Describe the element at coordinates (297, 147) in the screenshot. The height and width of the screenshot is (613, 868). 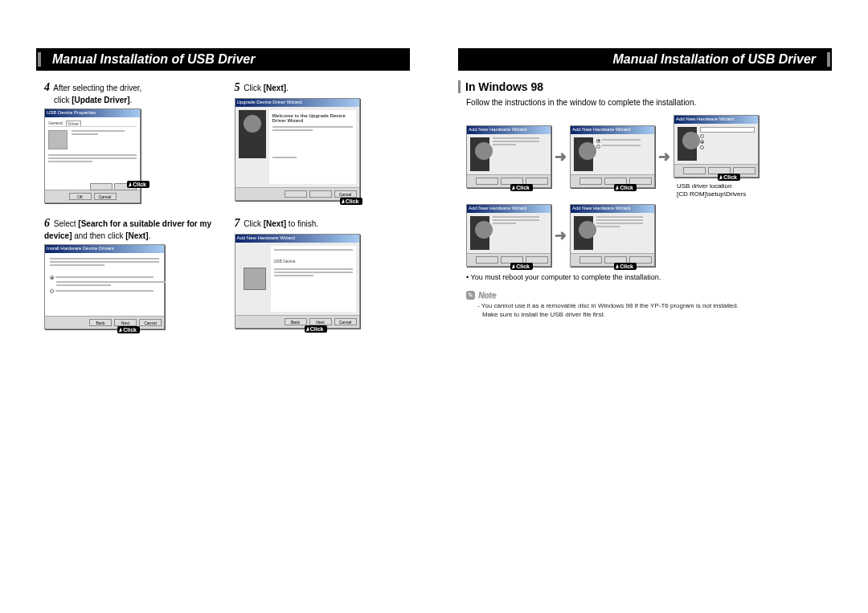
I see `step5-dialog-body: Welcome to the Upgrade Device Driver Wiz…` at that location.